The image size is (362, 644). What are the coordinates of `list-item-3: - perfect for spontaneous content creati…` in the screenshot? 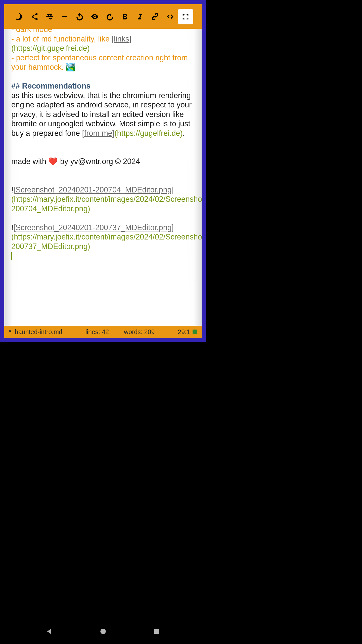 It's located at (100, 62).